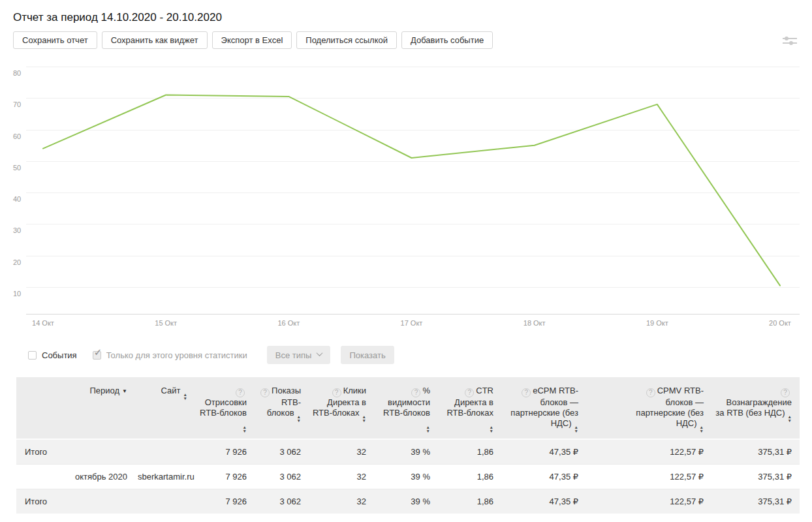  I want to click on column-header-period: Период▼, so click(76, 408).